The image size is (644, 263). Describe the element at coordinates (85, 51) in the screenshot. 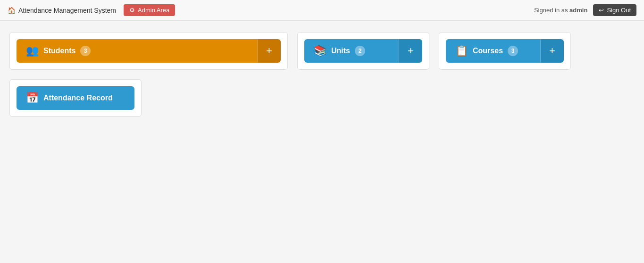

I see `students-count-badge: 3` at that location.